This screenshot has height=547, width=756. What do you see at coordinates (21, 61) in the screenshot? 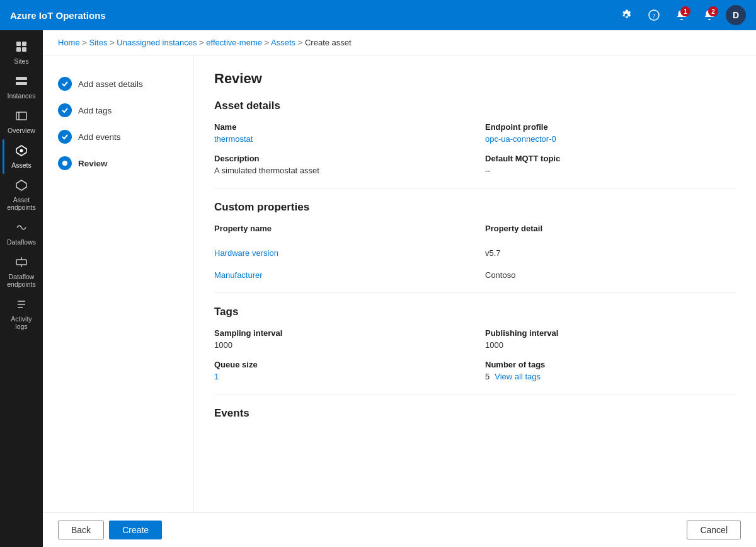
I see `sidebar-label-sites: Sites` at bounding box center [21, 61].